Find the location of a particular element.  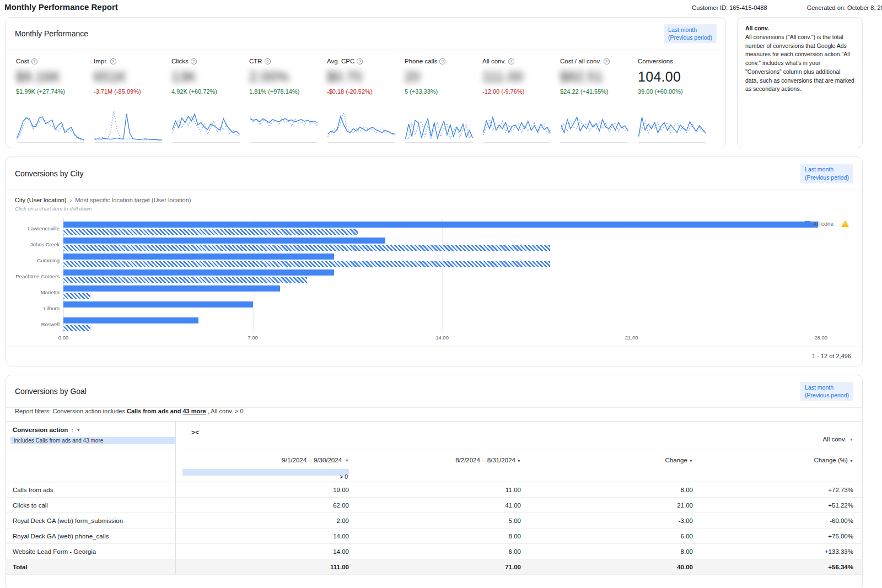

metric-delta: -3.71M (-85.09%) is located at coordinates (130, 91).